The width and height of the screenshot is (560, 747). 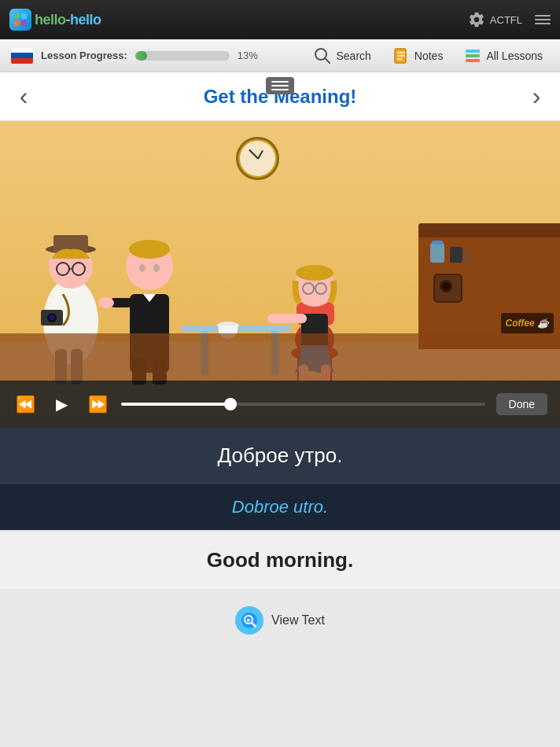 I want to click on notes-icon, so click(x=401, y=56).